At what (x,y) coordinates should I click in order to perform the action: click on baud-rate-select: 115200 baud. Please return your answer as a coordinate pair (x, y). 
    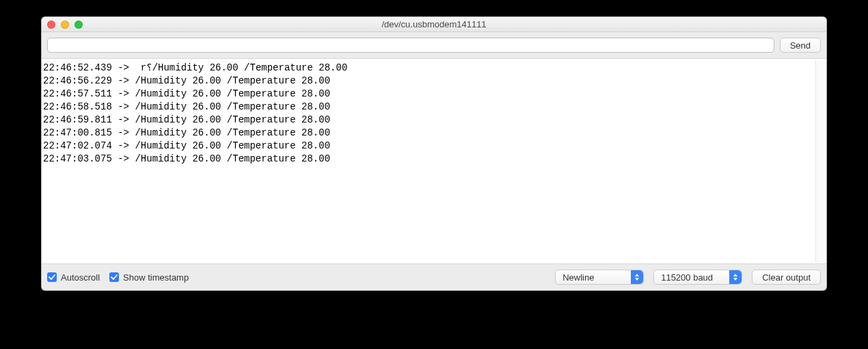
    Looking at the image, I should click on (698, 277).